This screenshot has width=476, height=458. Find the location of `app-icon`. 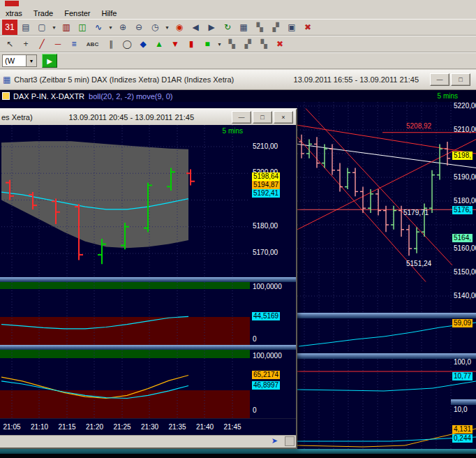

app-icon is located at coordinates (12, 3).